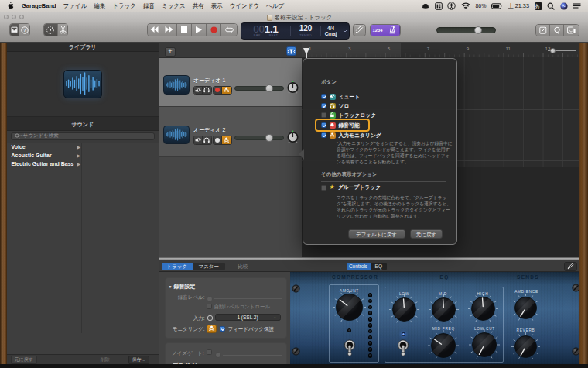 Image resolution: width=588 pixels, height=368 pixels. Describe the element at coordinates (291, 51) in the screenshot. I see `track-header-config-button` at that location.